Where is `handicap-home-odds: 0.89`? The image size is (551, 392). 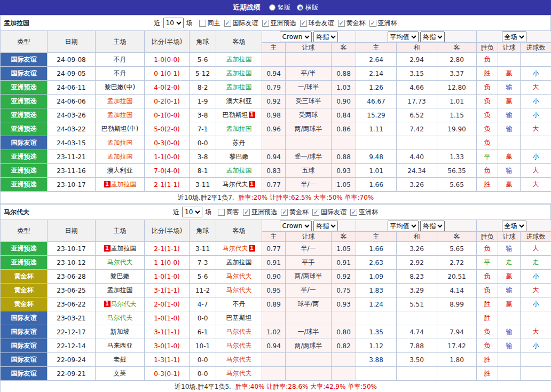 handicap-home-odds: 0.89 is located at coordinates (274, 304).